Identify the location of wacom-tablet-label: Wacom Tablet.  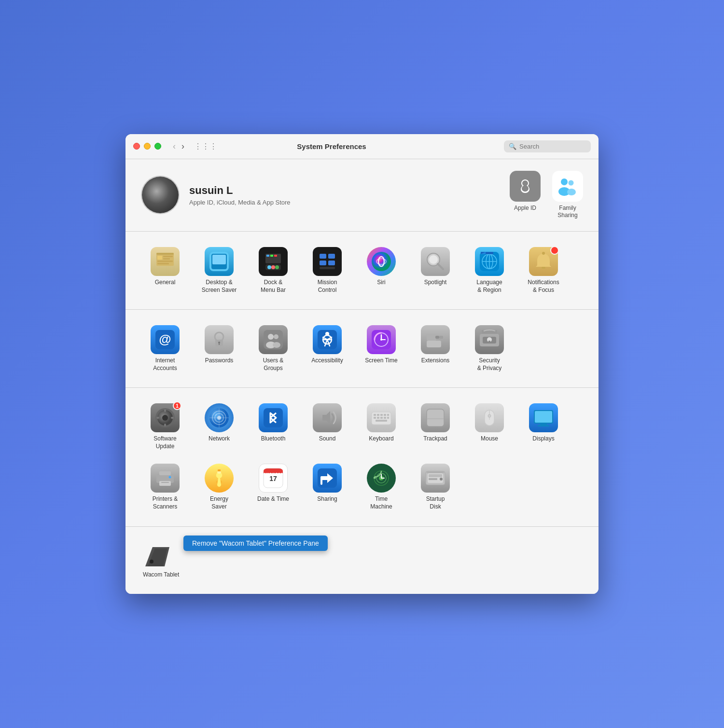
(161, 575).